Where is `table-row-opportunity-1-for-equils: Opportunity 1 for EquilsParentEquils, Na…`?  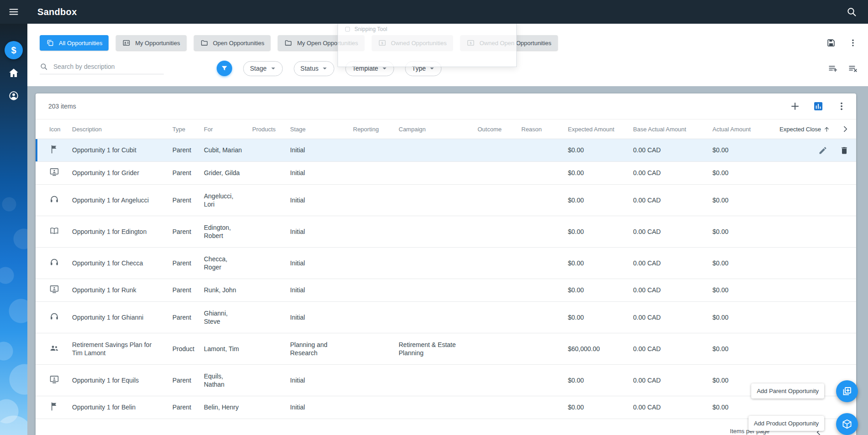
table-row-opportunity-1-for-equils: Opportunity 1 for EquilsParentEquils, Na… is located at coordinates (446, 380).